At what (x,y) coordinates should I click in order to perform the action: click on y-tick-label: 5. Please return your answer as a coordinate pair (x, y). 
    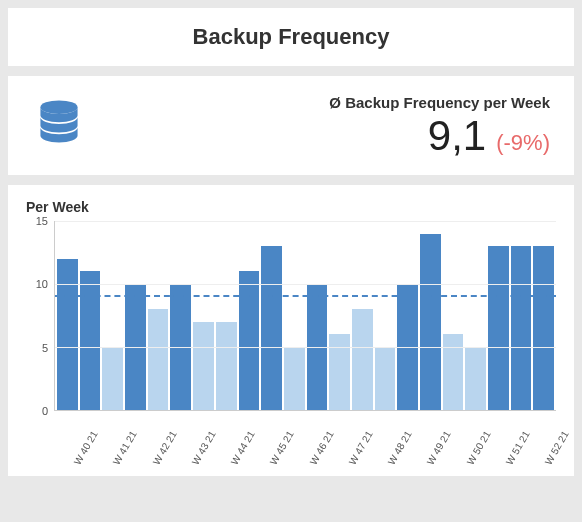
    Looking at the image, I should click on (45, 348).